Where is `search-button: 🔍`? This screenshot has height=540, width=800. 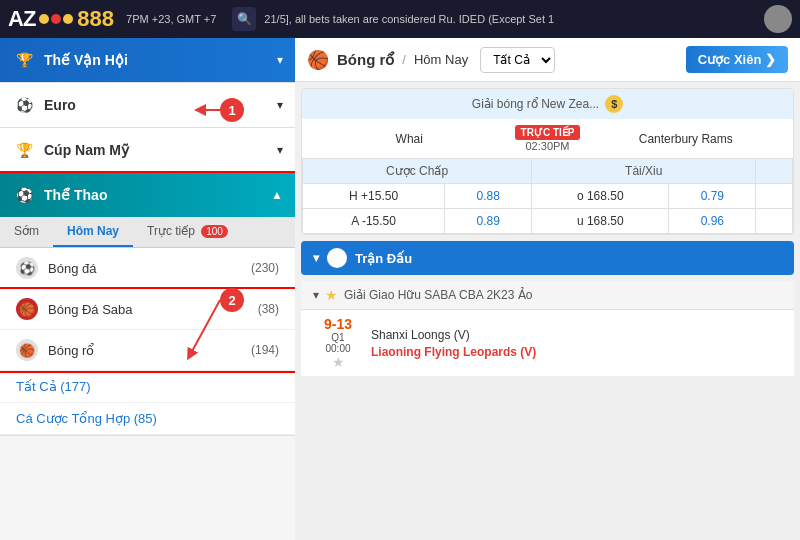 search-button: 🔍 is located at coordinates (244, 19).